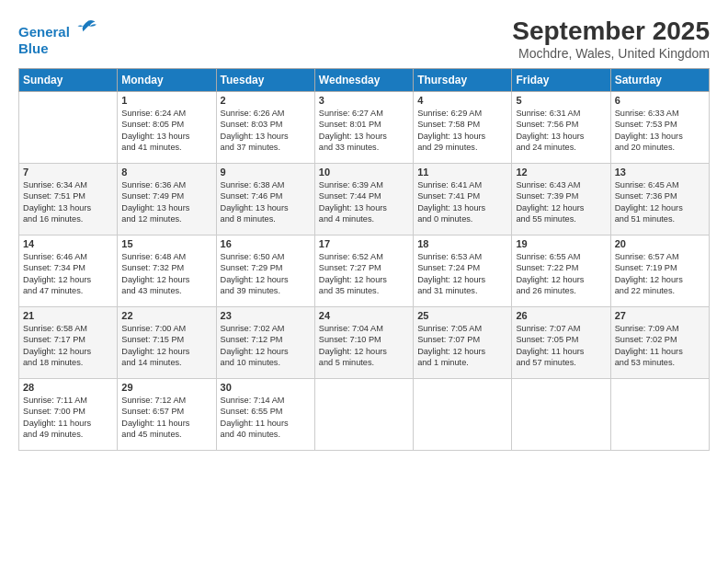  I want to click on day-number: 3, so click(364, 100).